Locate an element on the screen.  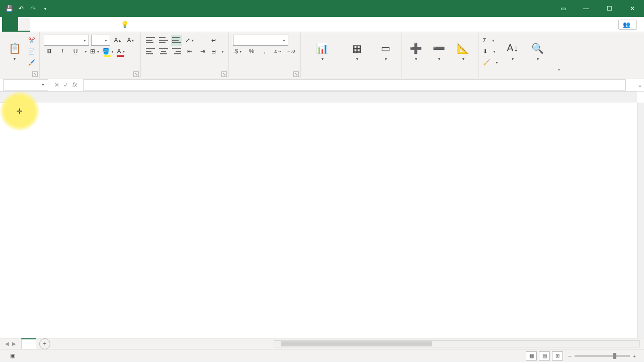
formula-bar-row: ▼ ✕ ✓ fx ⌄ is located at coordinates (322, 85).